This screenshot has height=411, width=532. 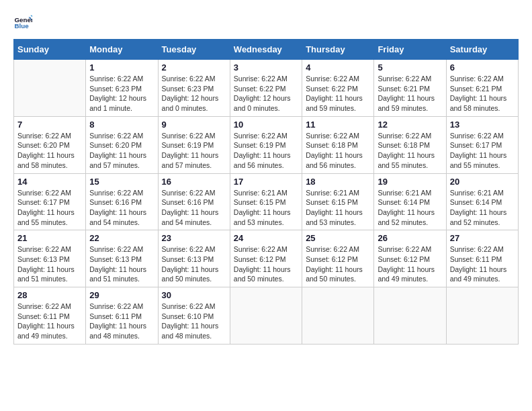 What do you see at coordinates (193, 316) in the screenshot?
I see `calendar-cell: 30Sunrise: 6:22 AM Sunset: 6:10 PM Dayli…` at bounding box center [193, 316].